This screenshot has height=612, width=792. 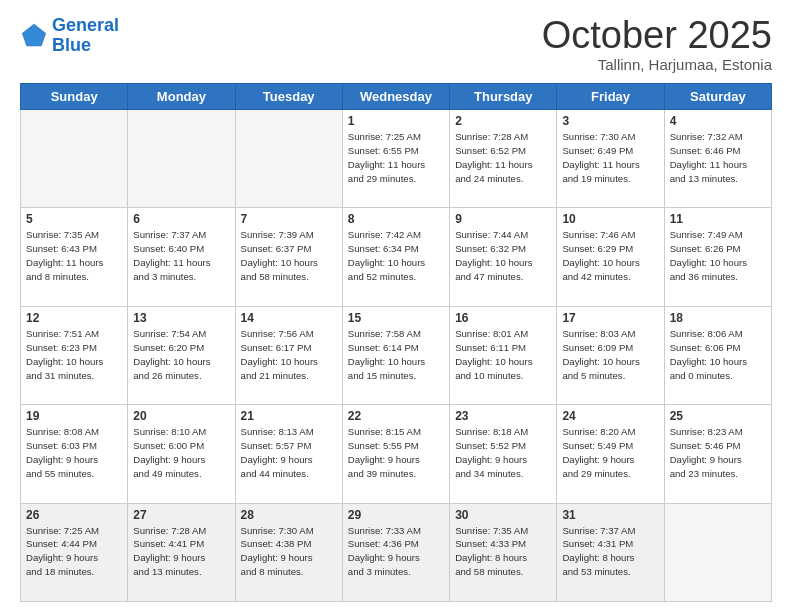 I want to click on day-info: Sunrise: 8:03 AM Sunset: 6:09 PM Dayligh…, so click(x=610, y=355).